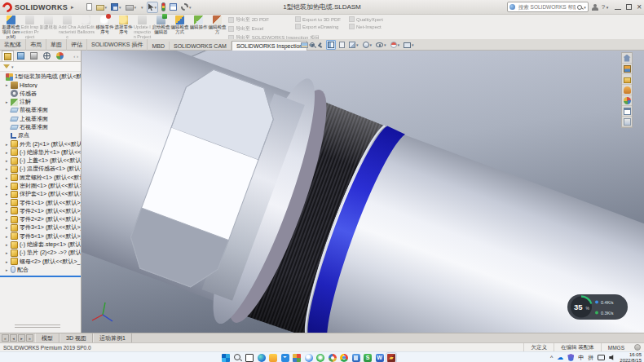  Describe the element at coordinates (86, 27) in the screenshot. I see `ribbon-button: Add/Edit Balloons` at that location.